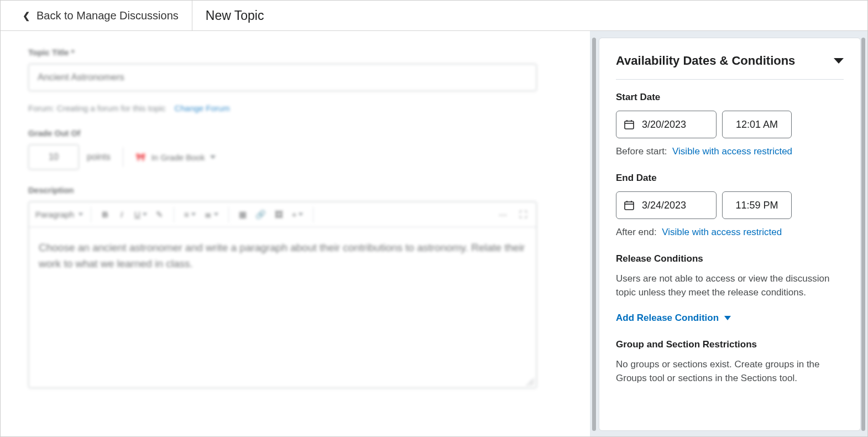 The image size is (868, 437). What do you see at coordinates (279, 215) in the screenshot?
I see `insert-image-button: 🖼` at bounding box center [279, 215].